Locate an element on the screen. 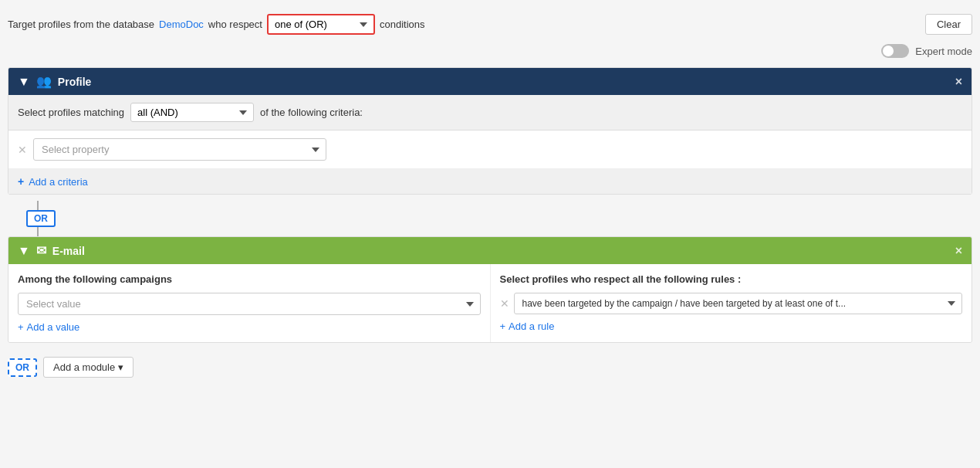  rule-select-row: ✕ have been targeted by the campaign / h… is located at coordinates (732, 304).